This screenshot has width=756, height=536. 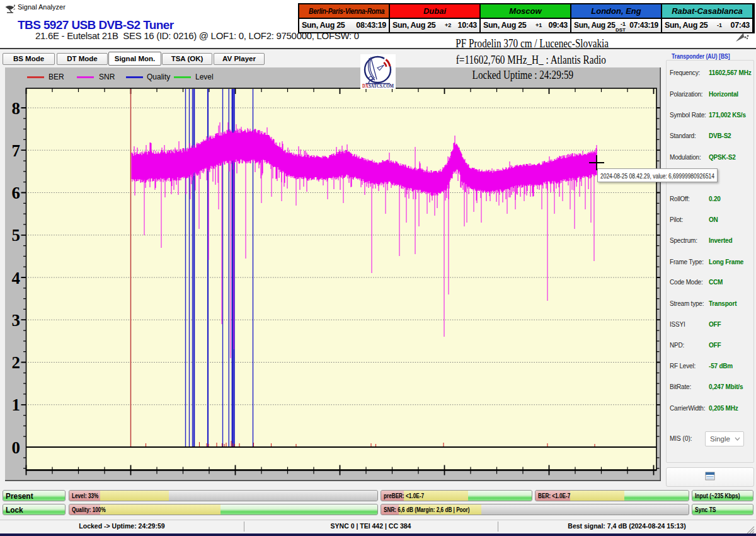 What do you see at coordinates (16, 363) in the screenshot?
I see `svg-text: 2` at bounding box center [16, 363].